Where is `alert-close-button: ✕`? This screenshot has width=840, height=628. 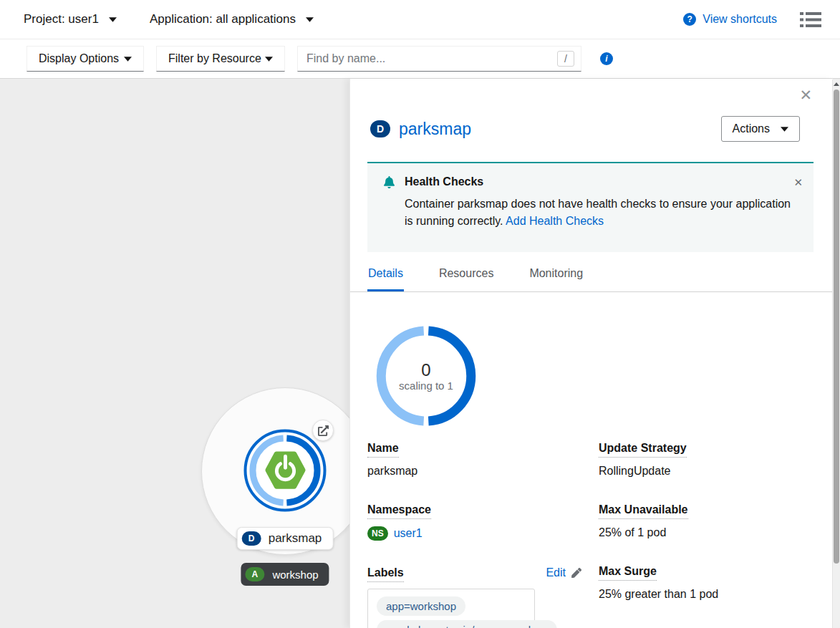
alert-close-button: ✕ is located at coordinates (798, 183).